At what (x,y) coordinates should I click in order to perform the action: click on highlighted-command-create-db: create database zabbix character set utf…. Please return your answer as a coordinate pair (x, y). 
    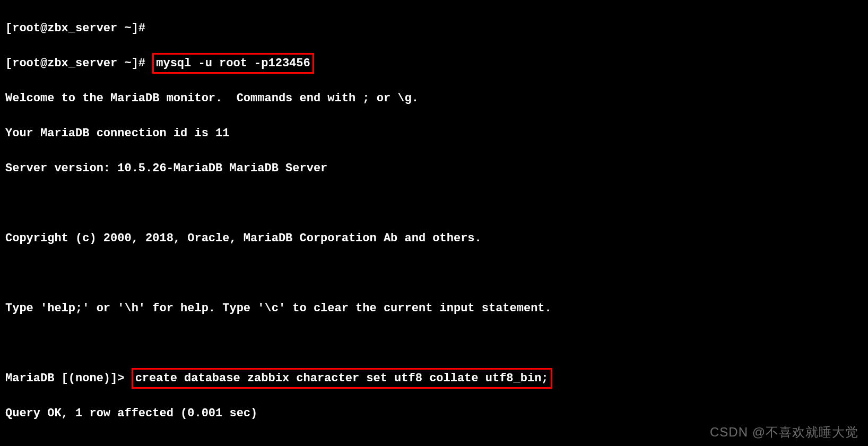
    Looking at the image, I should click on (342, 379).